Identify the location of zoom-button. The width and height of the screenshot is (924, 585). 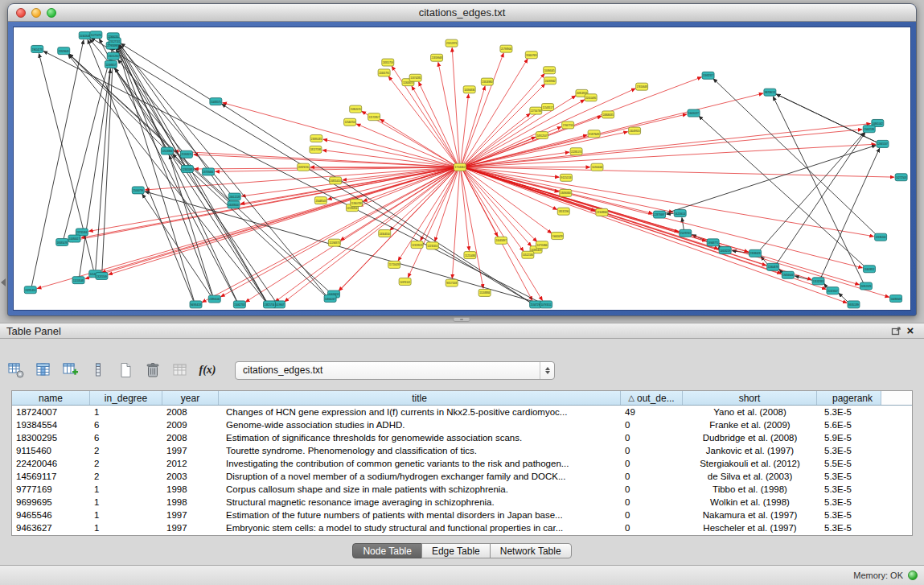
(51, 13).